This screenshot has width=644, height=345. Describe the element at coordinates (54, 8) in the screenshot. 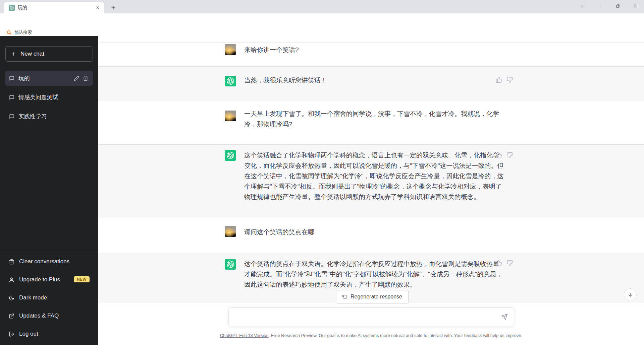

I see `browser-tab: 玩的` at that location.